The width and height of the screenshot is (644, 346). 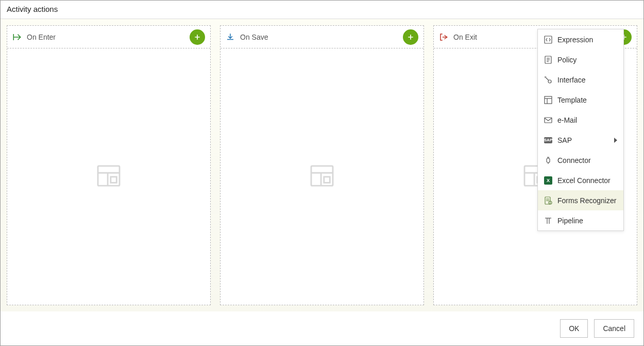 I want to click on column-label-on-save: On Save, so click(x=319, y=37).